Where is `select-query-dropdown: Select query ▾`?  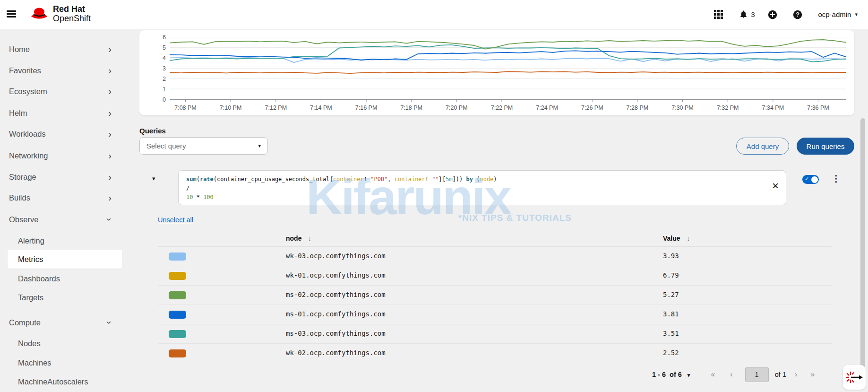 select-query-dropdown: Select query ▾ is located at coordinates (204, 146).